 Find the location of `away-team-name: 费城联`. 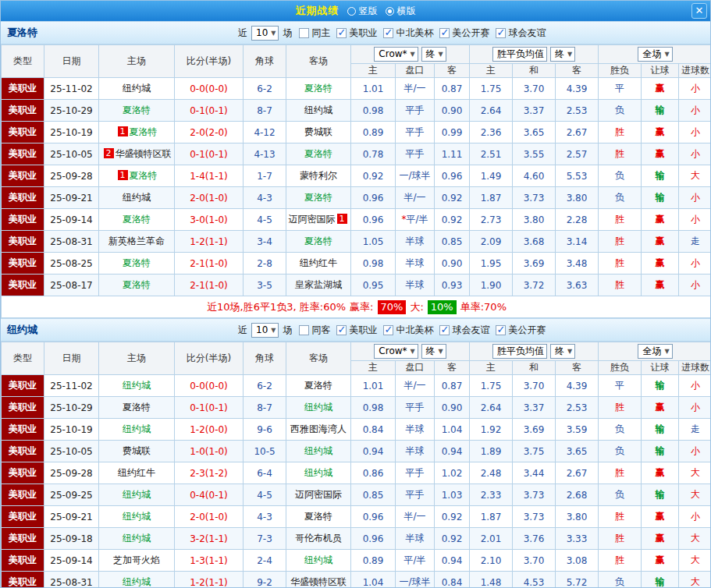

away-team-name: 费城联 is located at coordinates (318, 132).